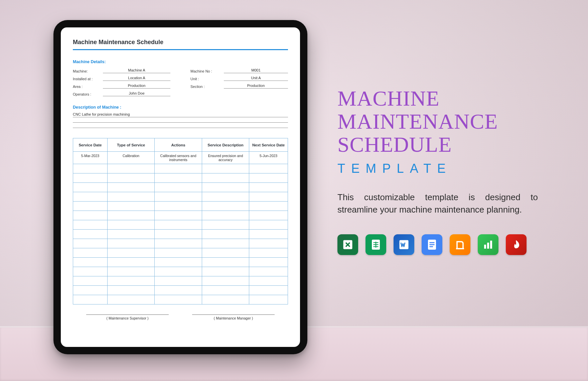  What do you see at coordinates (88, 94) in the screenshot?
I see `detail-label: Operators :` at bounding box center [88, 94].